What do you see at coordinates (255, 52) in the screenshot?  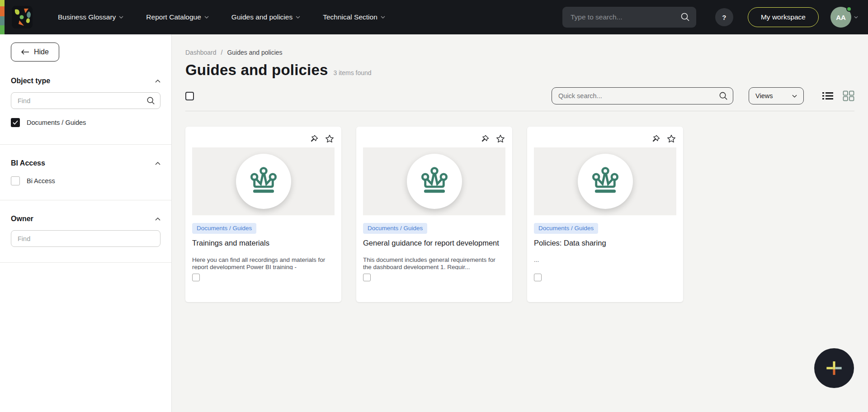 I see `breadcrumb-current: Guides and policies` at bounding box center [255, 52].